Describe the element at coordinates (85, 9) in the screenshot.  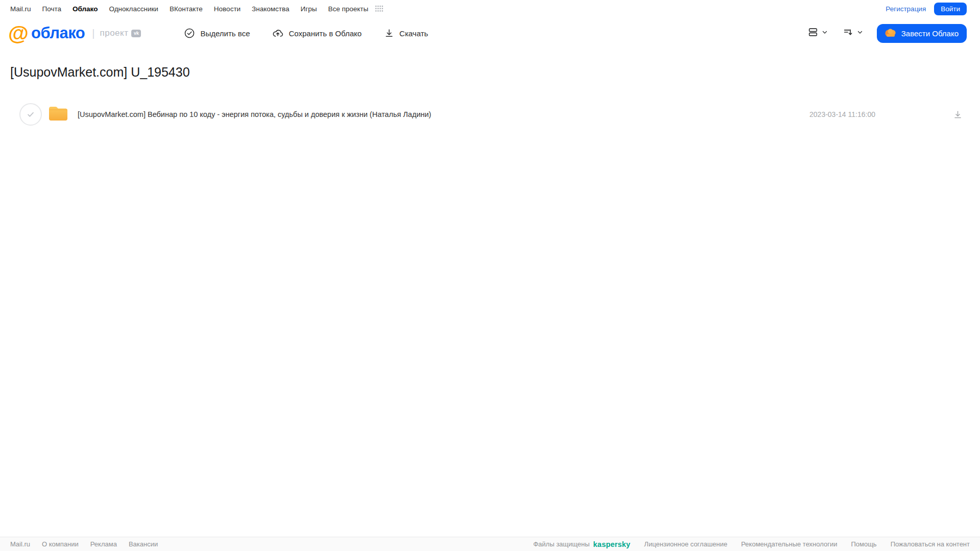
I see `topbar-link-cloud: Облако` at that location.